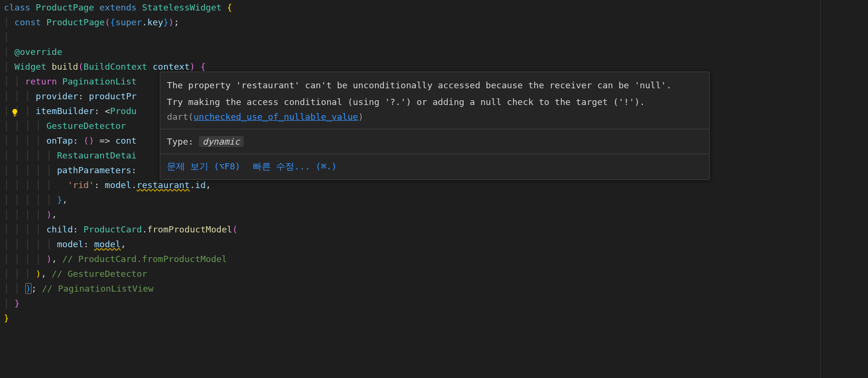 The image size is (868, 378). I want to click on type-label: Type:, so click(183, 141).